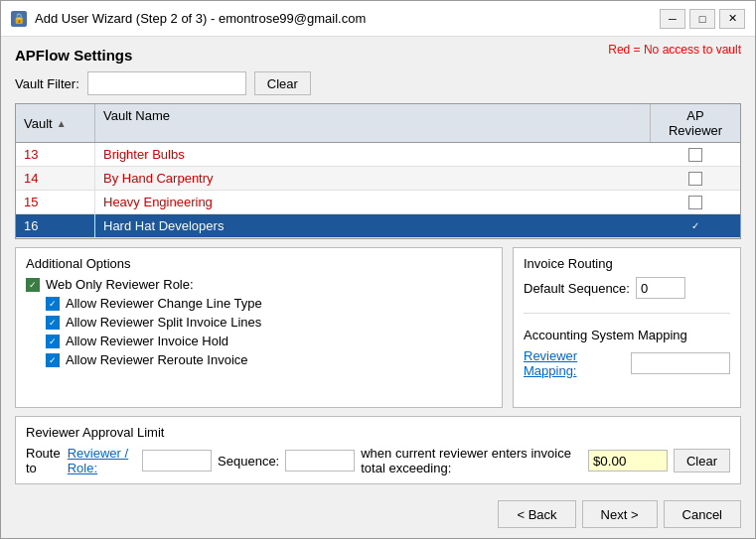  I want to click on cell-name-13: Brighter Bulbs, so click(374, 155).